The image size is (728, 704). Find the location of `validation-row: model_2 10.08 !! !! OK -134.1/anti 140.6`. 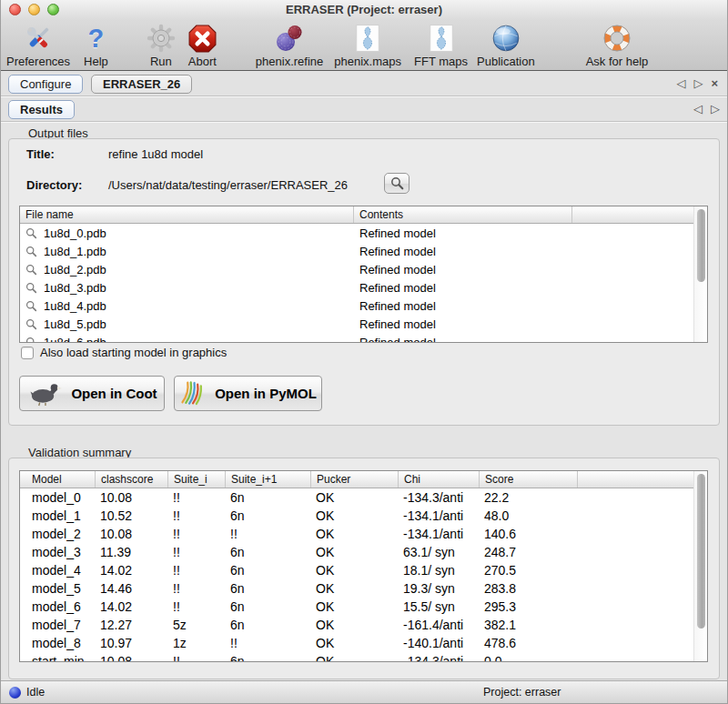

validation-row: model_2 10.08 !! !! OK -134.1/anti 140.6 is located at coordinates (357, 534).